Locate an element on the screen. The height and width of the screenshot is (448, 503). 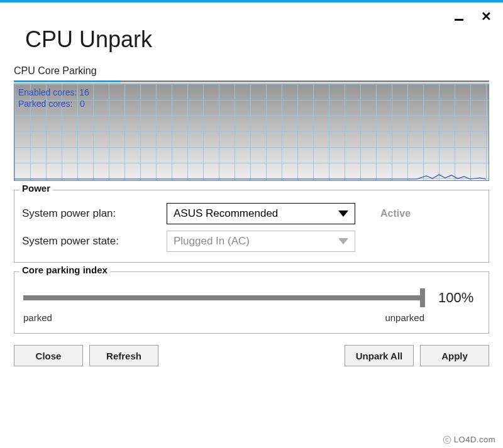
close-window-button: ✕ is located at coordinates (487, 16).